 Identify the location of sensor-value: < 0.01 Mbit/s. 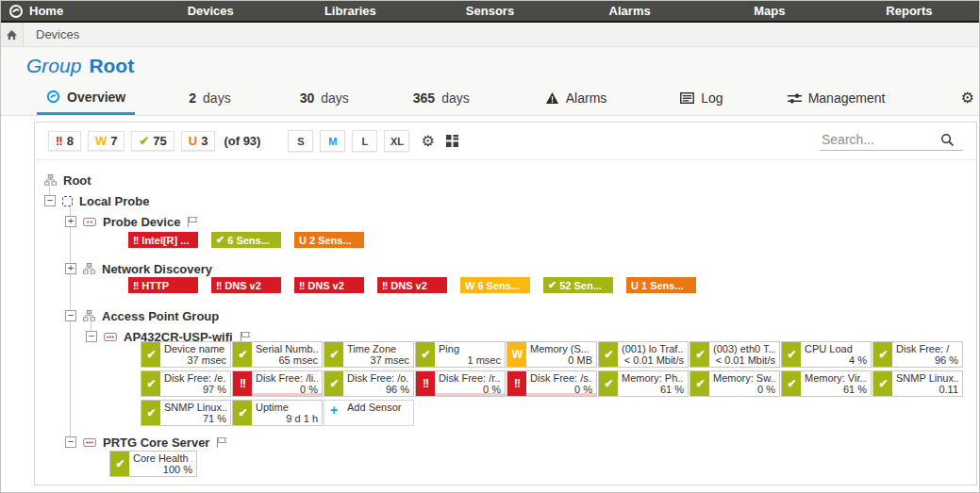
(653, 360).